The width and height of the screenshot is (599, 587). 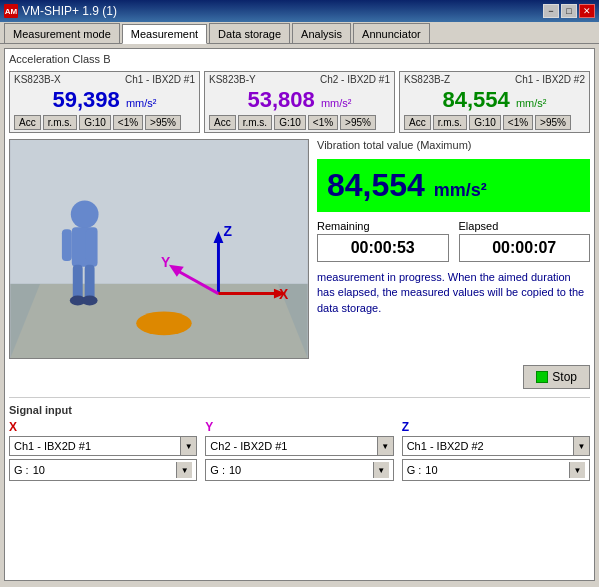 What do you see at coordinates (577, 470) in the screenshot?
I see `signal-z-g-dropdown: ▼` at bounding box center [577, 470].